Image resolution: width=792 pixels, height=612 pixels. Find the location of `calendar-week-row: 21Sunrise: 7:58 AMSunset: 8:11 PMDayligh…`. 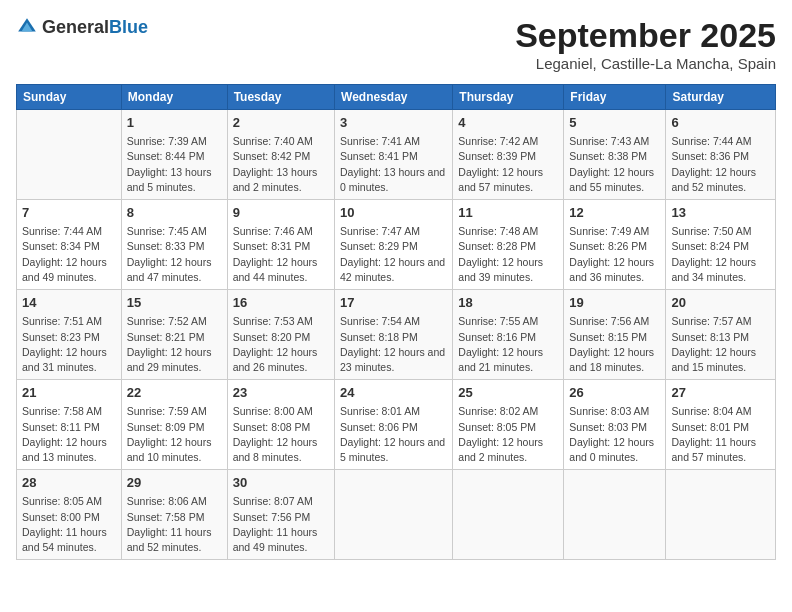

calendar-week-row: 21Sunrise: 7:58 AMSunset: 8:11 PMDayligh… is located at coordinates (396, 425).